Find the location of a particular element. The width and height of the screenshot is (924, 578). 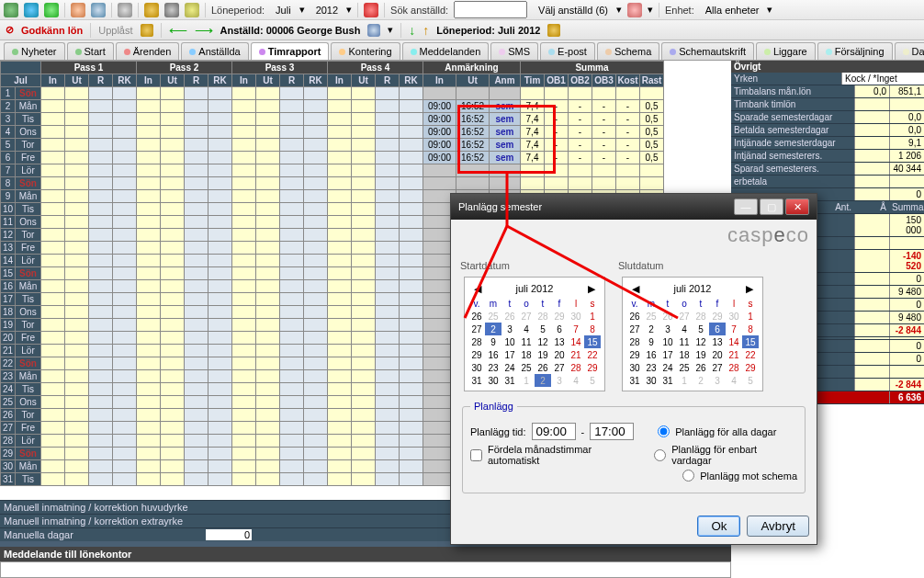

radio-weekdays-label: Planlägg för enbart vardagar is located at coordinates (735, 455).